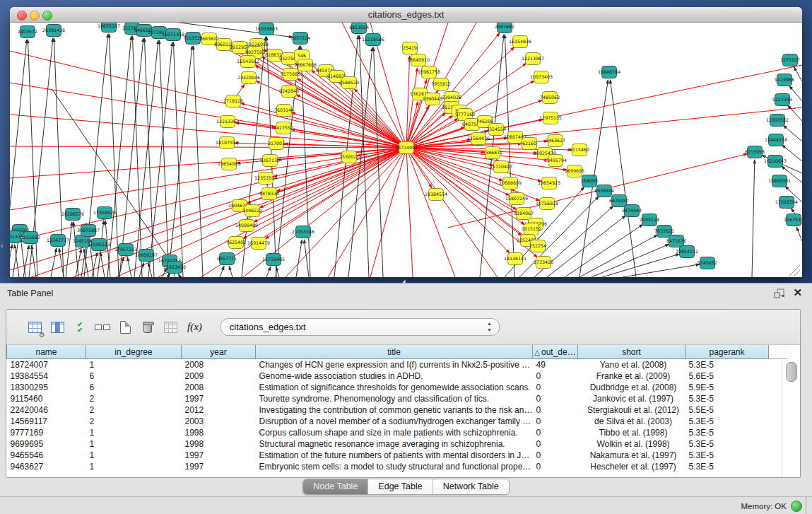 The height and width of the screenshot is (514, 812). What do you see at coordinates (397, 399) in the screenshot?
I see `table-row: 911546021997Tourette syndrome. Phenomeno…` at bounding box center [397, 399].